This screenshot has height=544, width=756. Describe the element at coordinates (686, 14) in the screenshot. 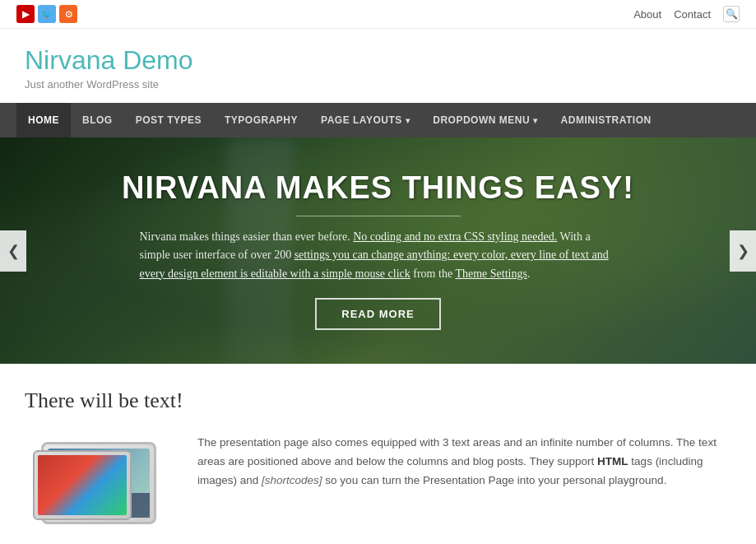

I see `top-nav: About Contact 🔍` at that location.